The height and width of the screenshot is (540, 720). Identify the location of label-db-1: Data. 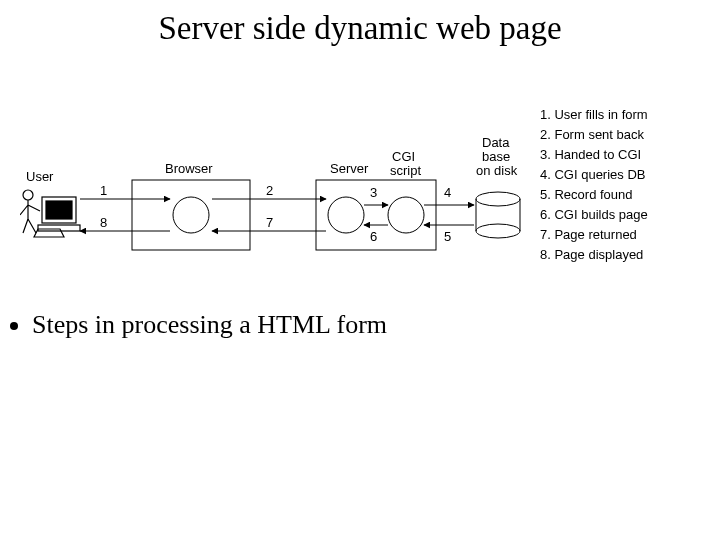
(496, 142).